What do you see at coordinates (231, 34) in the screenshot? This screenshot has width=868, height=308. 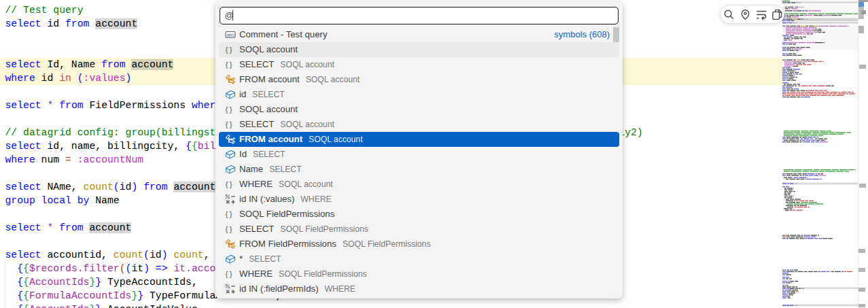 I see `svg-text: abc` at bounding box center [231, 34].